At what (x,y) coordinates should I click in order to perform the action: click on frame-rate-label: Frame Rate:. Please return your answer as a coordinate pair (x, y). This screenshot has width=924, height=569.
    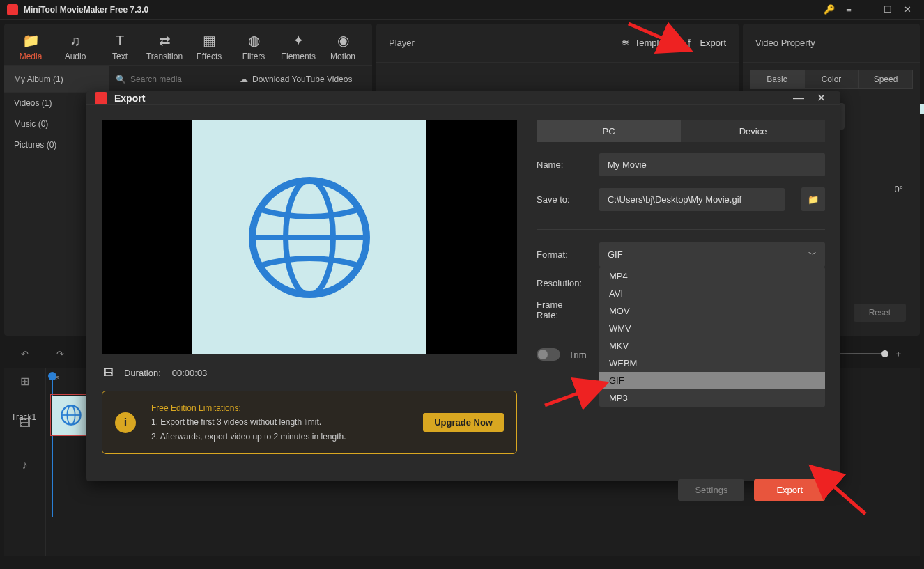
    Looking at the image, I should click on (562, 310).